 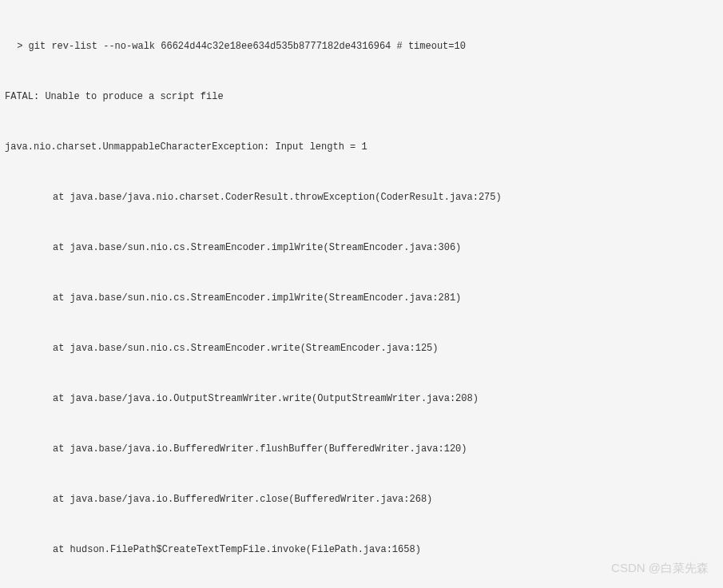 What do you see at coordinates (361, 147) in the screenshot?
I see `exception-line: java.nio.charset.UnmappableCharacterExce…` at bounding box center [361, 147].